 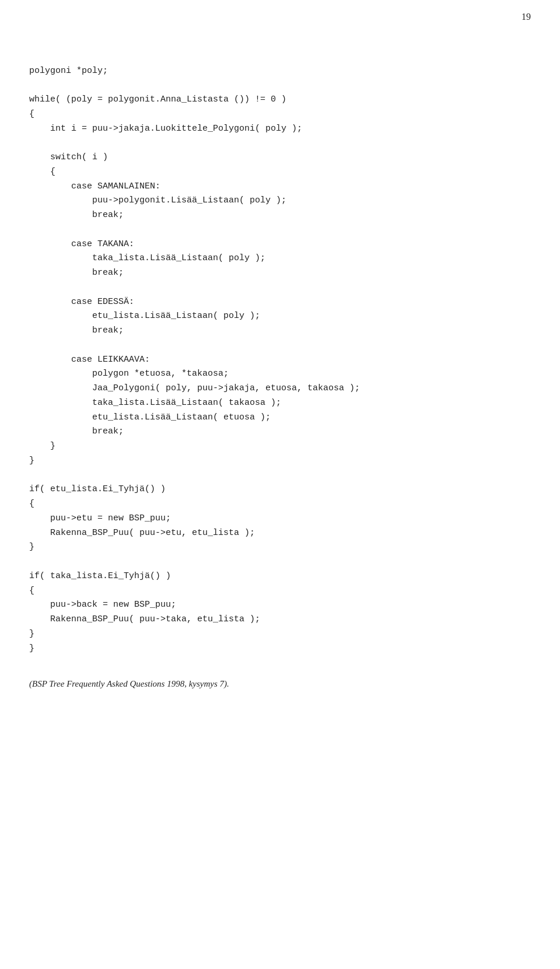 What do you see at coordinates (280, 158) in the screenshot?
I see `code-line: switch( i )` at bounding box center [280, 158].